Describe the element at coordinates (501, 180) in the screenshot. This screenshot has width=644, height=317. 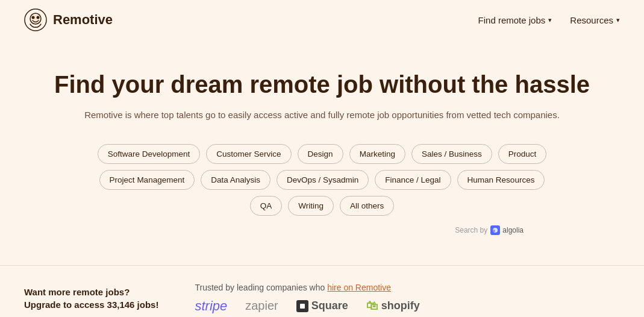
I see `job-category-tag: Human Resources` at that location.